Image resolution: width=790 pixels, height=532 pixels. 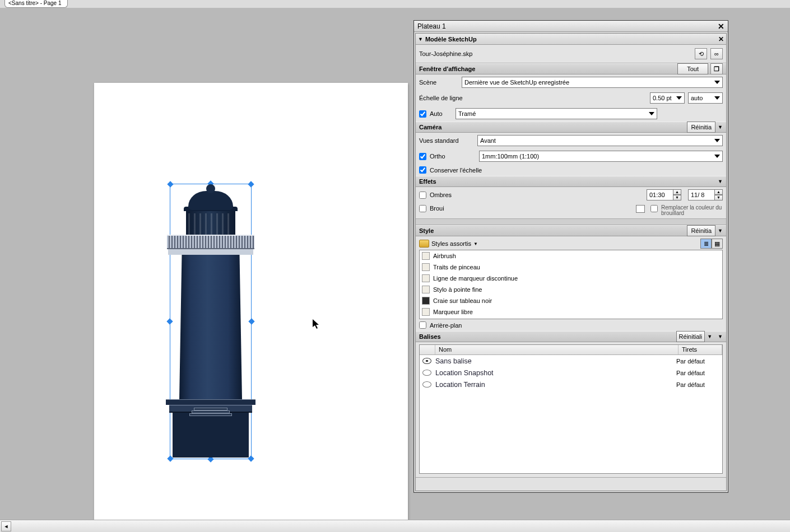 What do you see at coordinates (36, 4) in the screenshot?
I see `document-tab: <Sans titre> - Page 1` at bounding box center [36, 4].